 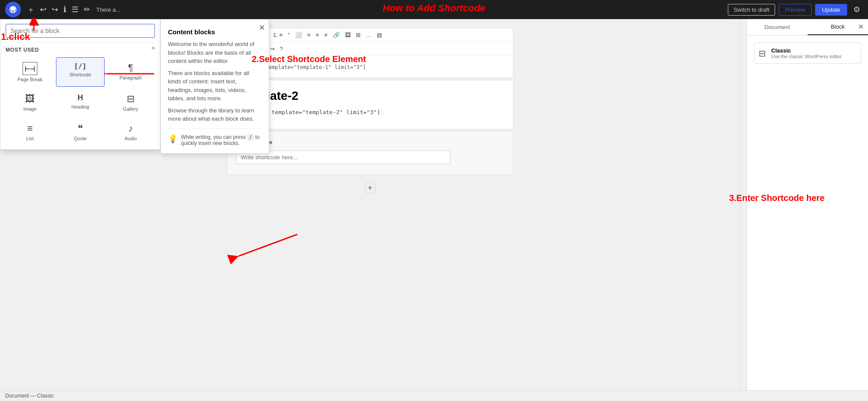 What do you see at coordinates (857, 10) in the screenshot?
I see `settings-btn: ⚙` at bounding box center [857, 10].